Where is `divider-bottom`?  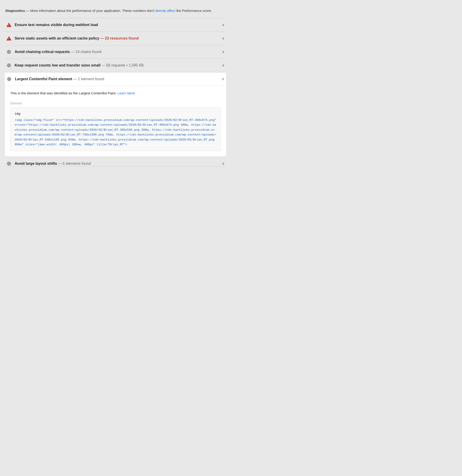
divider-bottom is located at coordinates (116, 166).